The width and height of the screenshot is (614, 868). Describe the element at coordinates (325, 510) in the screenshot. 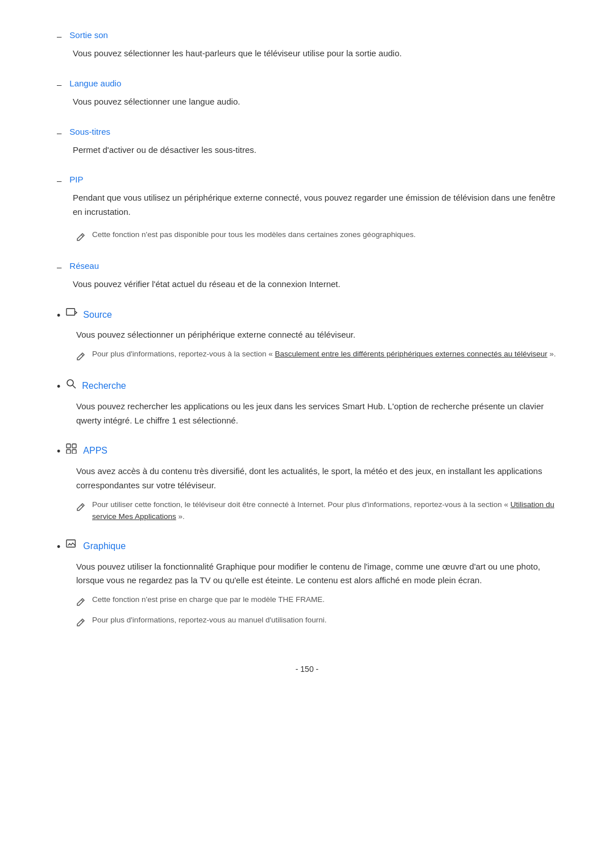

I see `apps-note-text: Pour utiliser cette fonction, le télévis…` at that location.